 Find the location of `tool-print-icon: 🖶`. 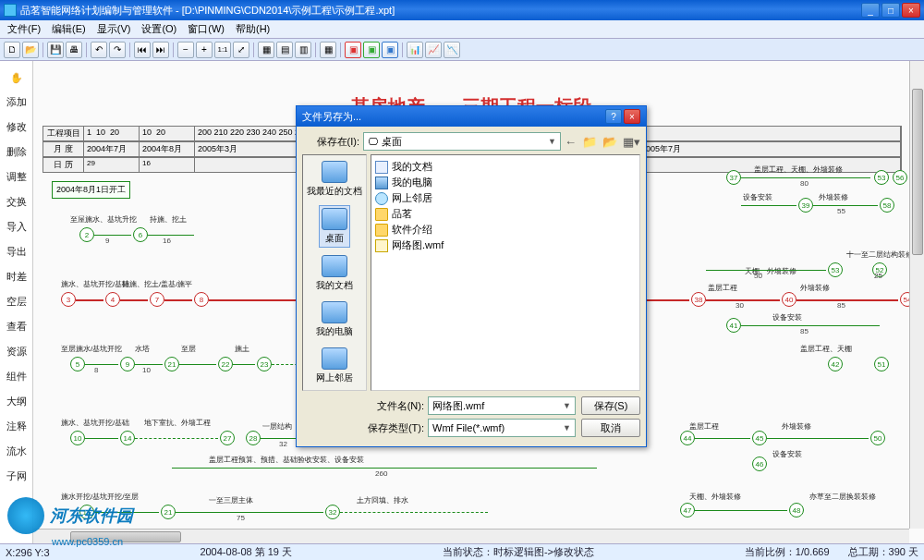

tool-print-icon: 🖶 is located at coordinates (74, 50).